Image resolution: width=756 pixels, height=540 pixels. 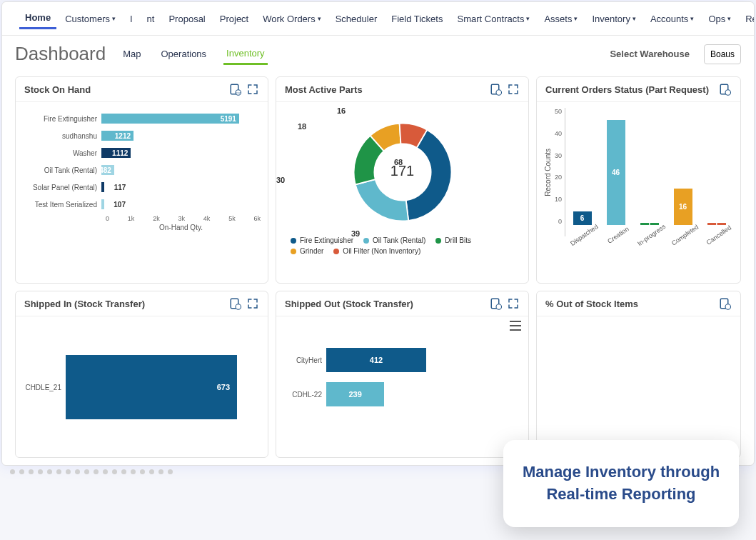 What do you see at coordinates (236, 89) in the screenshot?
I see `csv-export-icon: csv` at bounding box center [236, 89].